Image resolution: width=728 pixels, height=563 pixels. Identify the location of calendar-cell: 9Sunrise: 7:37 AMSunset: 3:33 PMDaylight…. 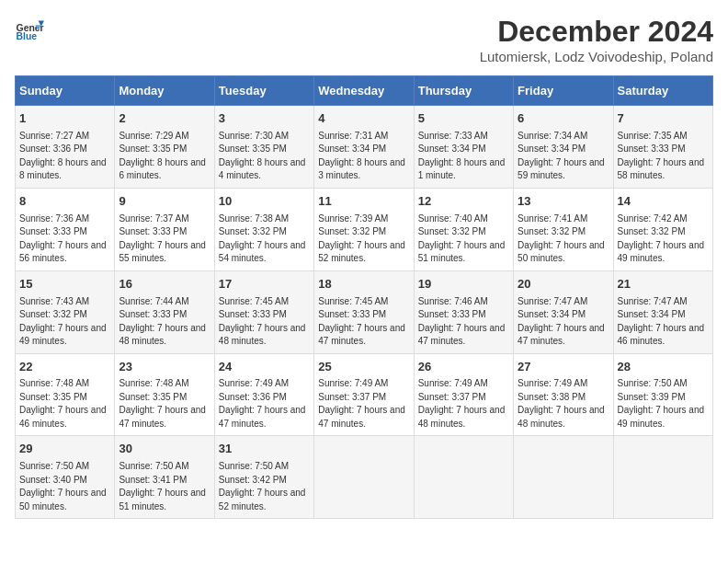
(165, 229).